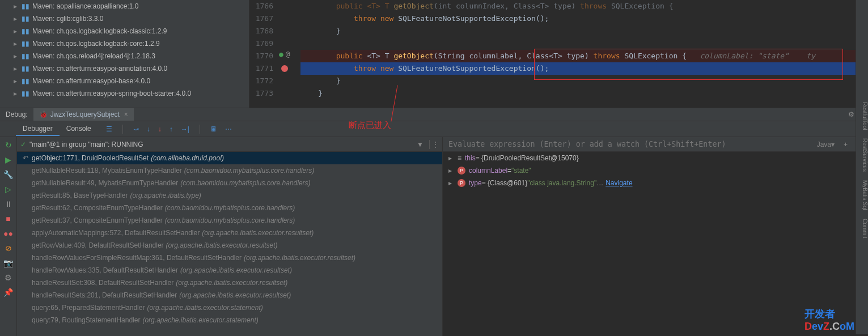 The width and height of the screenshot is (868, 336). What do you see at coordinates (37, 129) in the screenshot?
I see `tab-debugger: Debugger` at bounding box center [37, 129].